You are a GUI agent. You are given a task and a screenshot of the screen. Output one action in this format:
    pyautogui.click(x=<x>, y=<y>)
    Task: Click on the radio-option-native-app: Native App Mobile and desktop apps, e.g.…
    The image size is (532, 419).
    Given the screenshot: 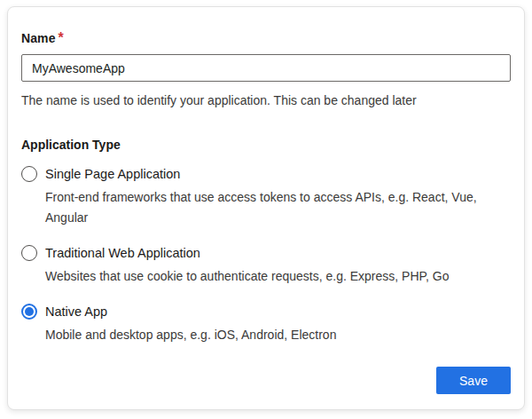 What is the action you would take?
    pyautogui.click(x=266, y=325)
    